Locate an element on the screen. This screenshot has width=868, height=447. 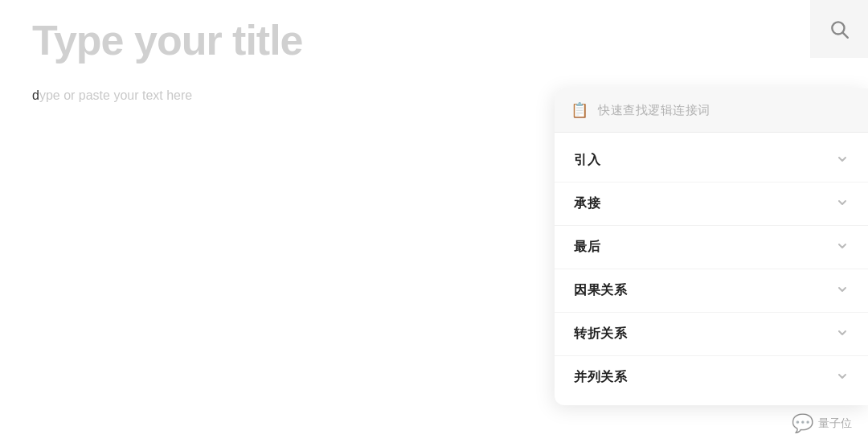
wechat-icon: 💬 is located at coordinates (802, 424).